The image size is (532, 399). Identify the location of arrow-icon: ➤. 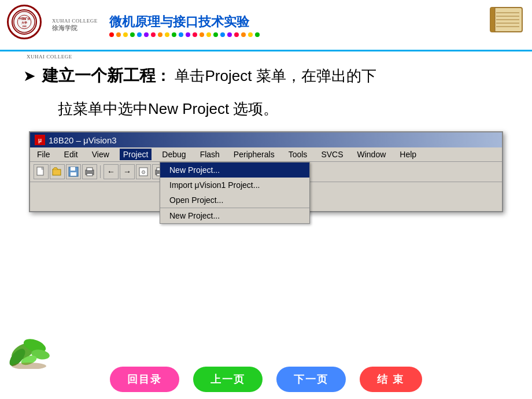
(29, 76).